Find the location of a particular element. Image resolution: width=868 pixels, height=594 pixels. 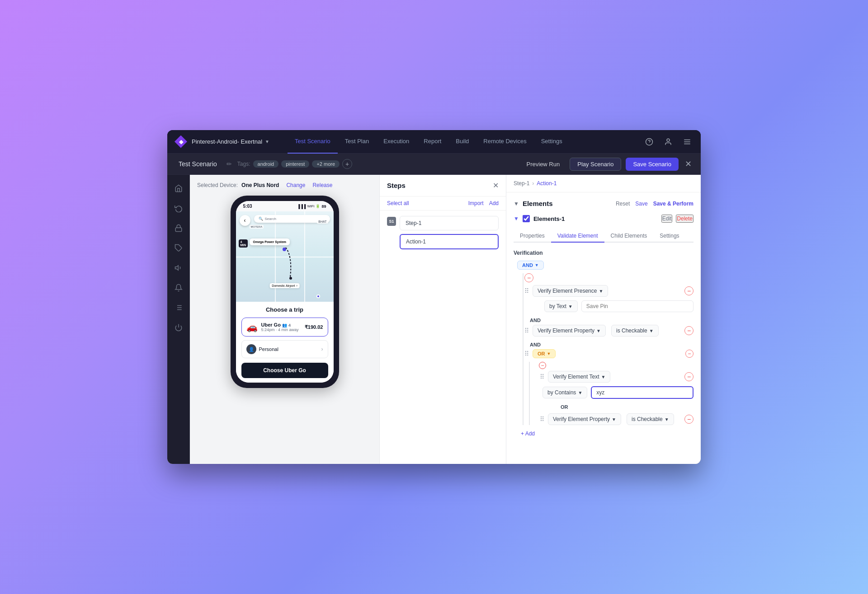

select-all-button: Select all is located at coordinates (398, 203).